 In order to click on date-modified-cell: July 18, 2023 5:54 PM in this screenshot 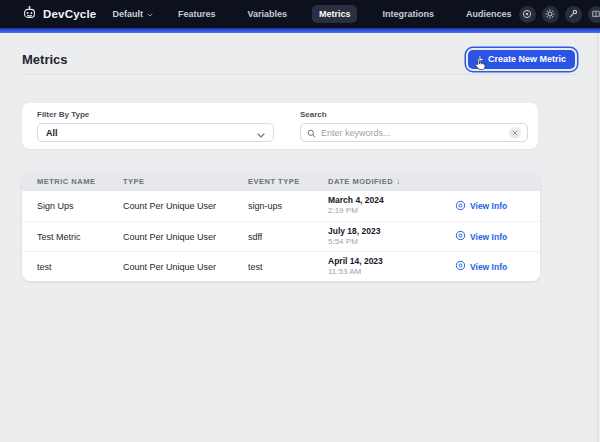, I will do `click(392, 236)`.